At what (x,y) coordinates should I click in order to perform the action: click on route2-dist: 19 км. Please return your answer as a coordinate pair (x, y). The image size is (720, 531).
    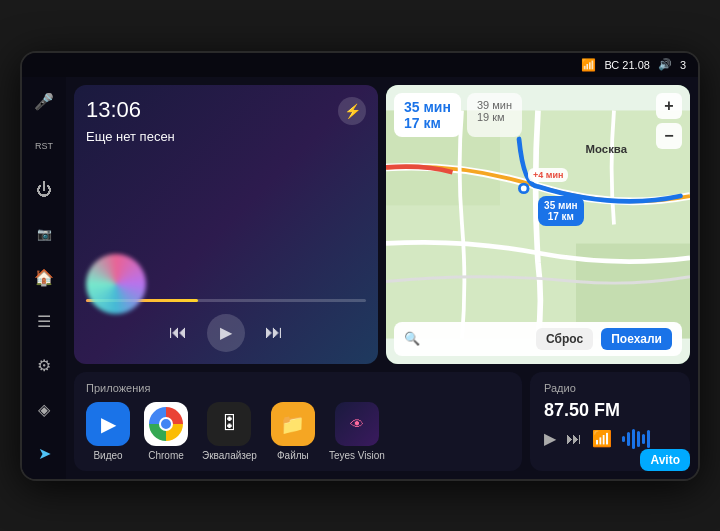
    Looking at the image, I should click on (494, 117).